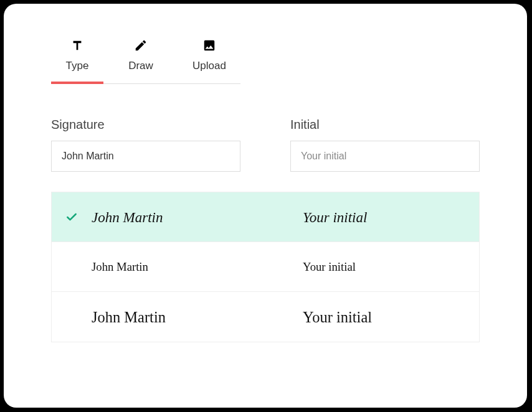 This screenshot has height=412, width=532. I want to click on initial-input, so click(385, 156).